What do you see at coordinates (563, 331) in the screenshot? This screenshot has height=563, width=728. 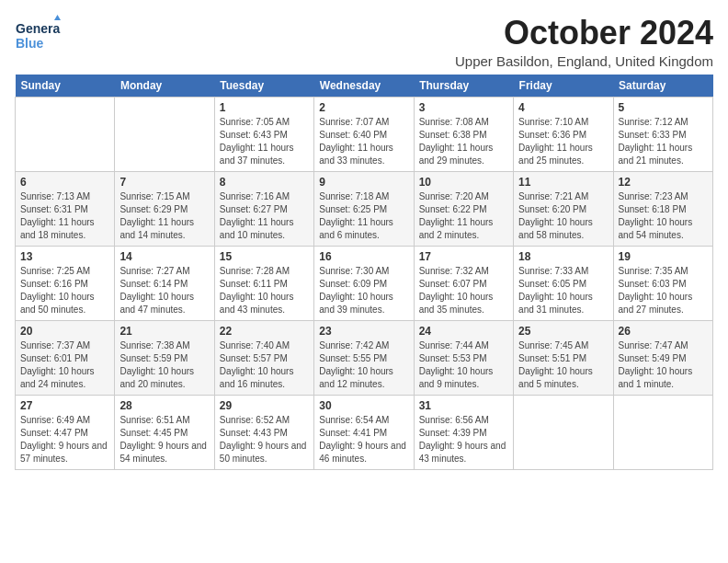 I see `day-number: 25` at bounding box center [563, 331].